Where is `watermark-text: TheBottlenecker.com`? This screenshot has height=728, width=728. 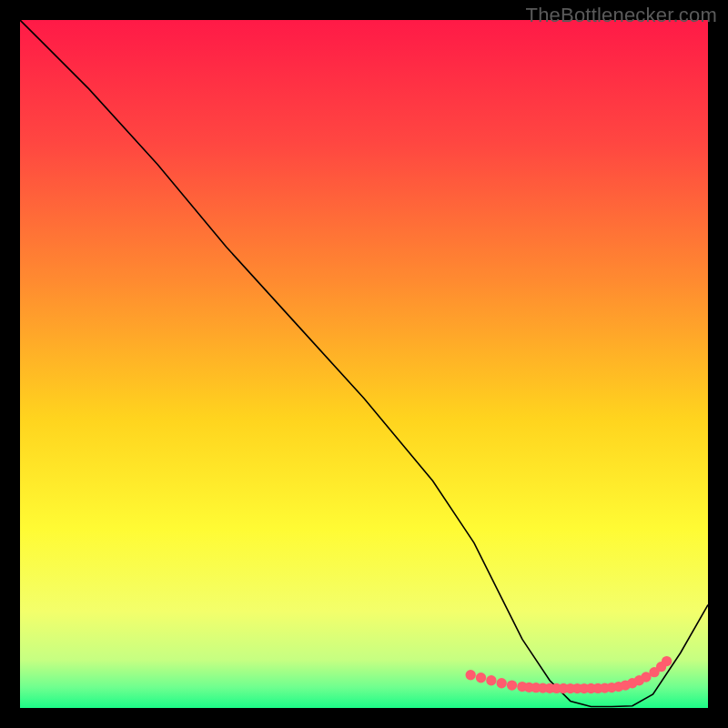
watermark-text: TheBottlenecker.com is located at coordinates (622, 15).